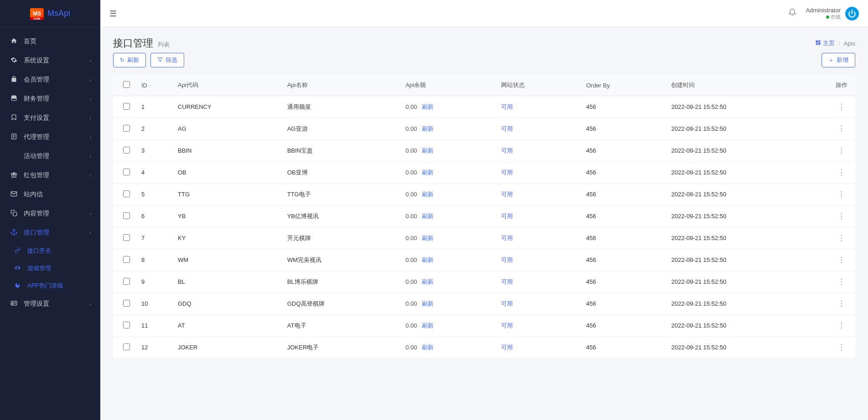 This screenshot has height=420, width=868. Describe the element at coordinates (50, 156) in the screenshot. I see `sidebar-item-6: 活动管理›` at that location.